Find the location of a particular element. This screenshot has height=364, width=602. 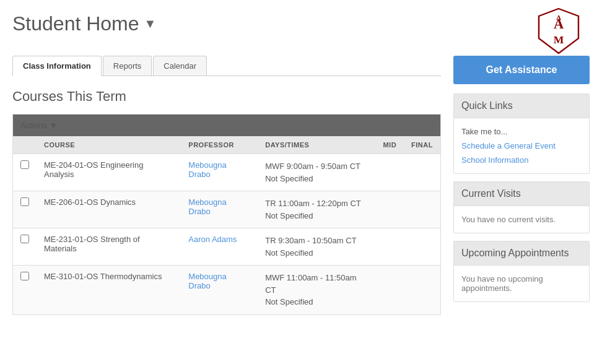

upcoming-appointments-text: You have no upcoming appointments. is located at coordinates (521, 284).